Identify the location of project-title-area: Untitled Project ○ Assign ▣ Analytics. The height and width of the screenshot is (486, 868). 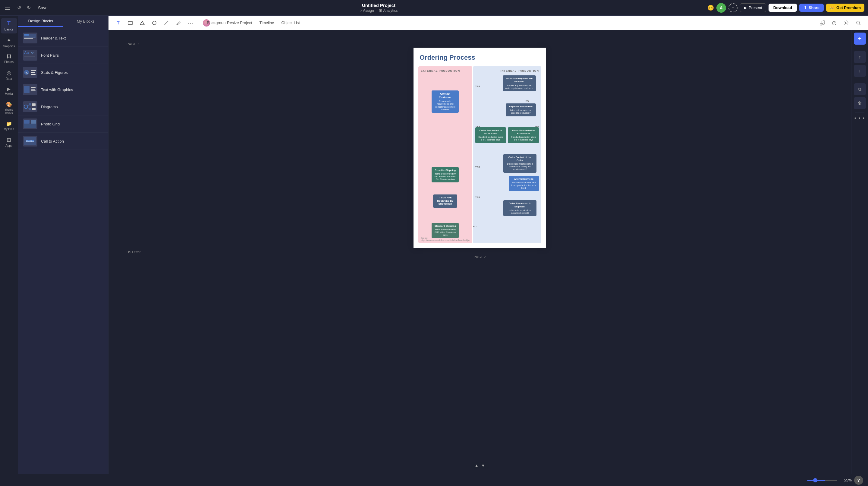
(379, 8).